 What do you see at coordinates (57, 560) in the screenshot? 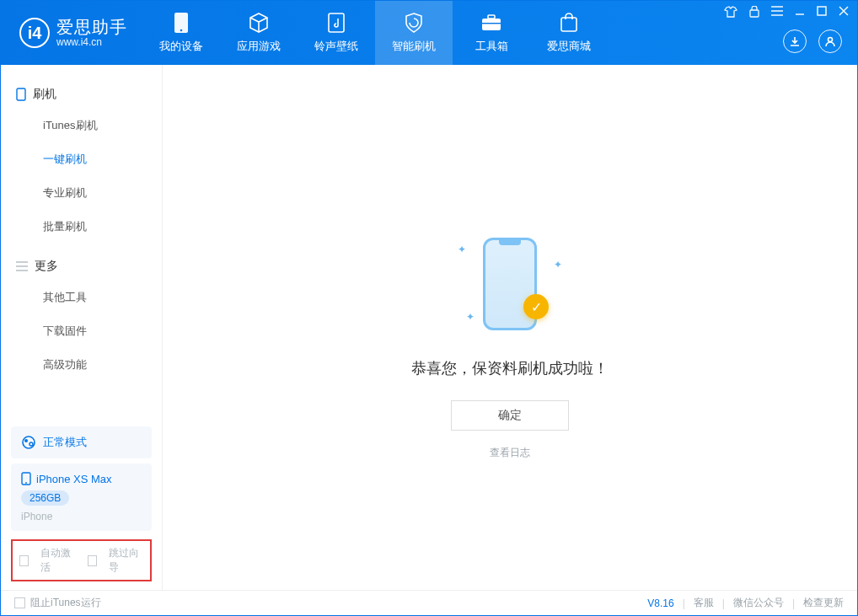
I see `auto-activate-label: 自动激活` at bounding box center [57, 560].